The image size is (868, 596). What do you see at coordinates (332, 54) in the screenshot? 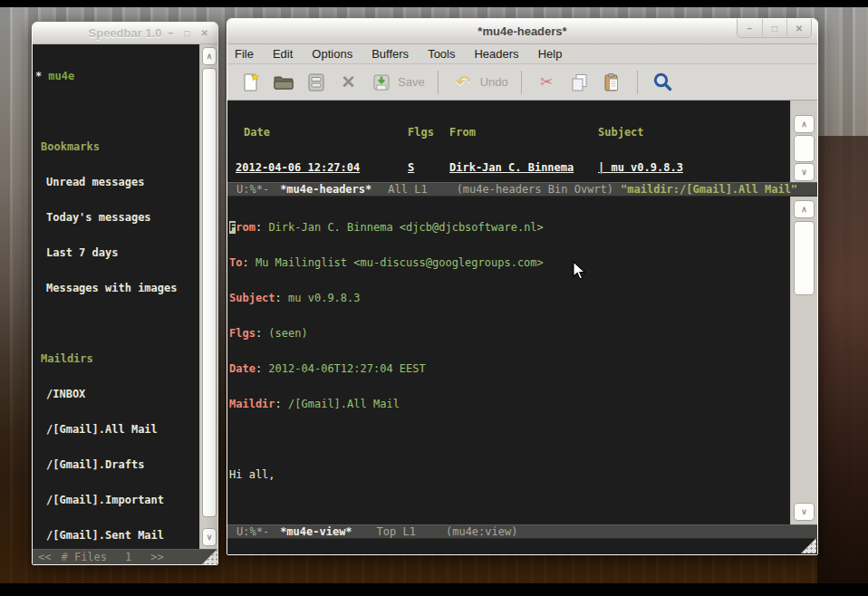
I see `menu-options: Options` at bounding box center [332, 54].